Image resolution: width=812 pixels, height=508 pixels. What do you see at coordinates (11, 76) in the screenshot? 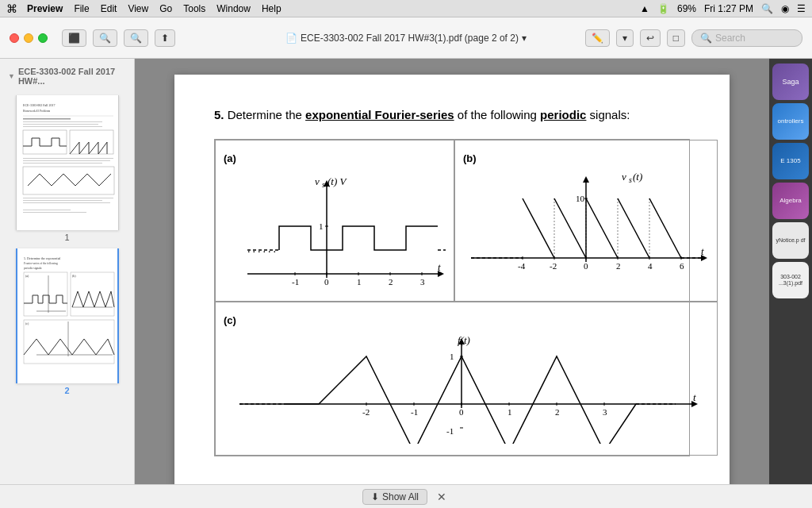
I see `collapse-icon: ▼` at bounding box center [11, 76].